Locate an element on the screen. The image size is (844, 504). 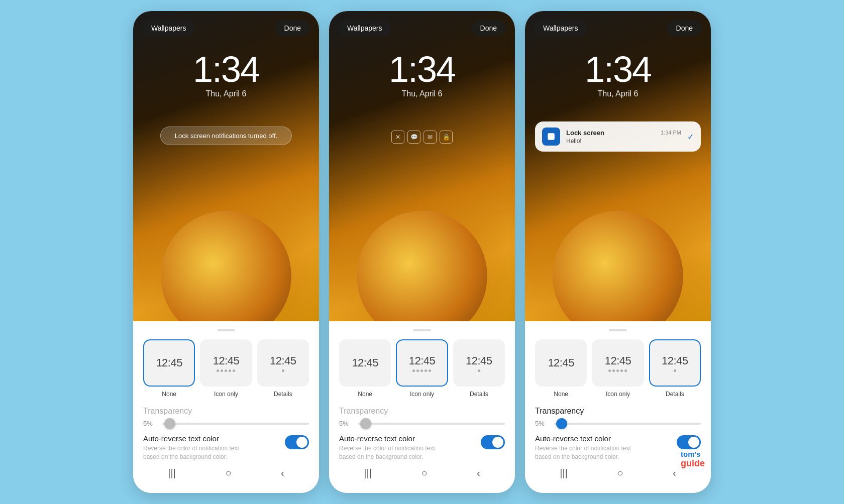
notif-icon-mail-2: ✉ is located at coordinates (430, 137).